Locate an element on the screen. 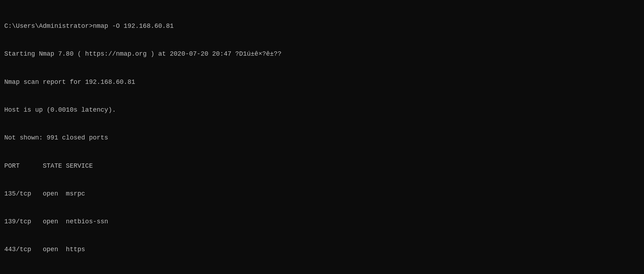  terminal-line-starting: Starting Nmap 7.80 ( https://nmap.org ) … is located at coordinates (322, 54).